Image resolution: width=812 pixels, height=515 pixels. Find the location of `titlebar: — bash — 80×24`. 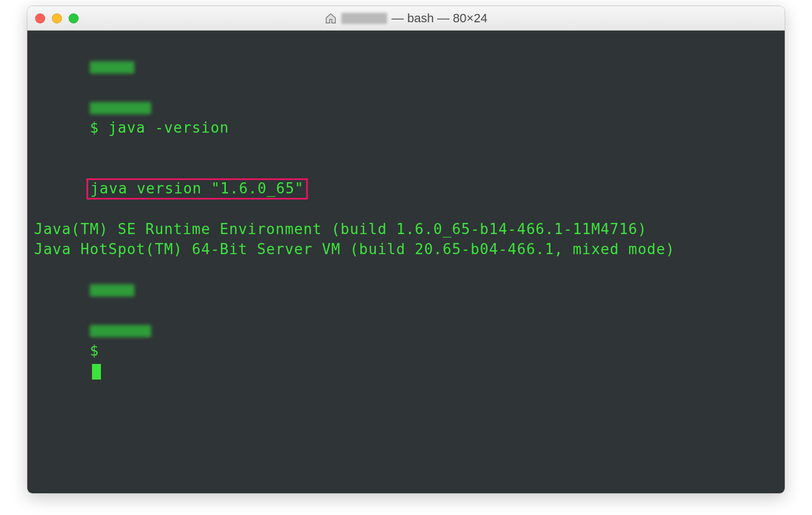

titlebar: — bash — 80×24 is located at coordinates (406, 18).